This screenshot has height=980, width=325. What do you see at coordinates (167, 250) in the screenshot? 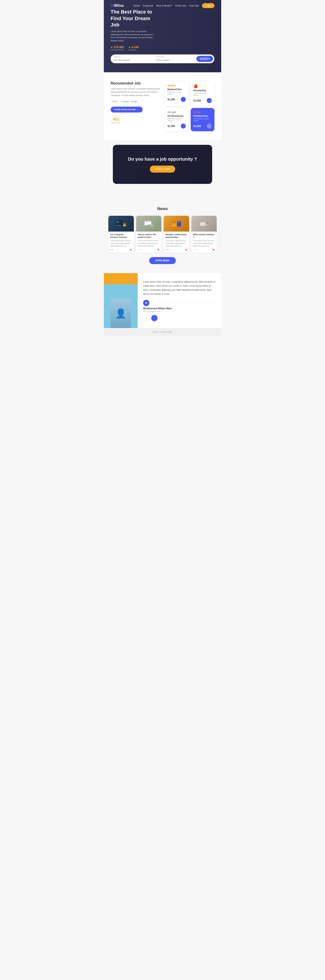
I see `like-button-2: ♥ 48` at bounding box center [167, 250].